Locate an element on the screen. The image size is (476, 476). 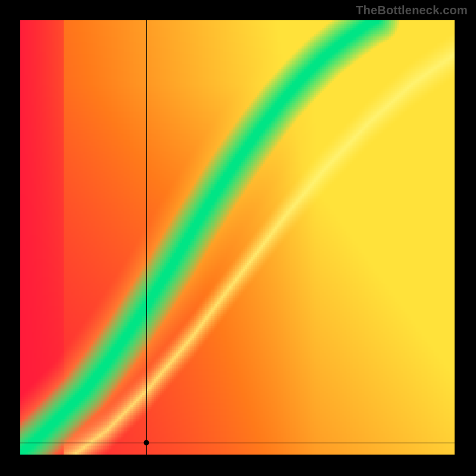
watermark-text: TheBottleneck.com is located at coordinates (412, 11).